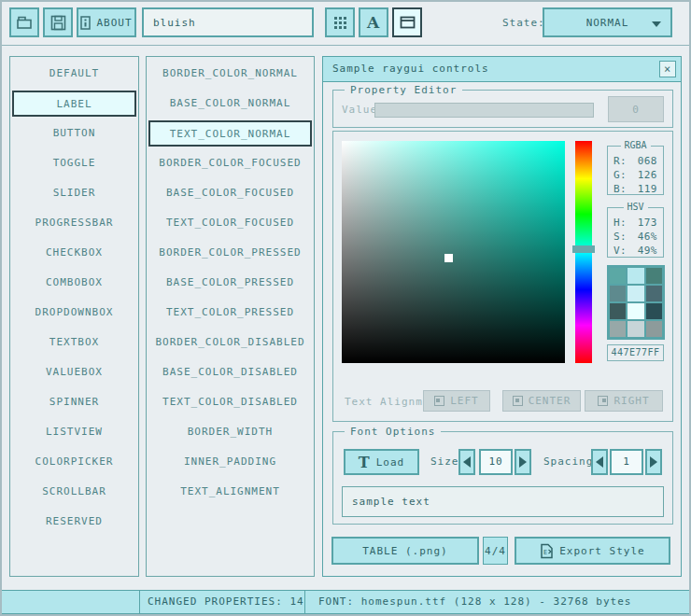 The image size is (691, 616). I want to click on open-file-button, so click(24, 22).